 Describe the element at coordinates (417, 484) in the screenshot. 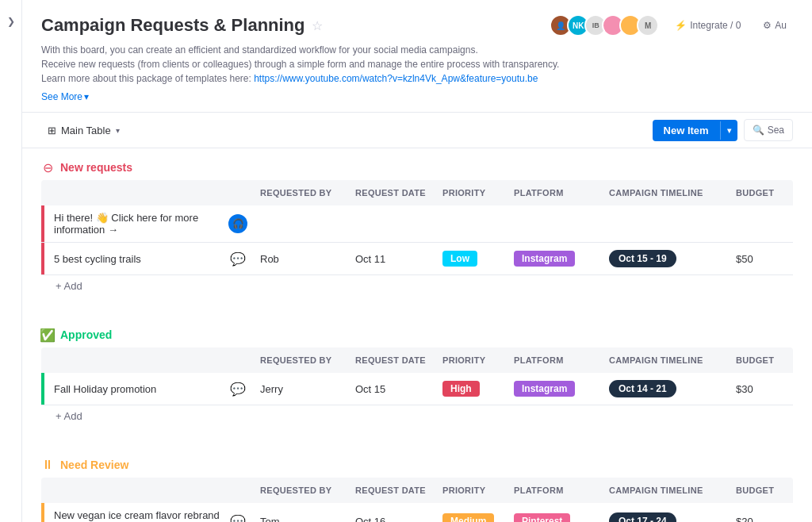

I see `group-need-review: ⏸ Need Review Requested by Request date …` at that location.